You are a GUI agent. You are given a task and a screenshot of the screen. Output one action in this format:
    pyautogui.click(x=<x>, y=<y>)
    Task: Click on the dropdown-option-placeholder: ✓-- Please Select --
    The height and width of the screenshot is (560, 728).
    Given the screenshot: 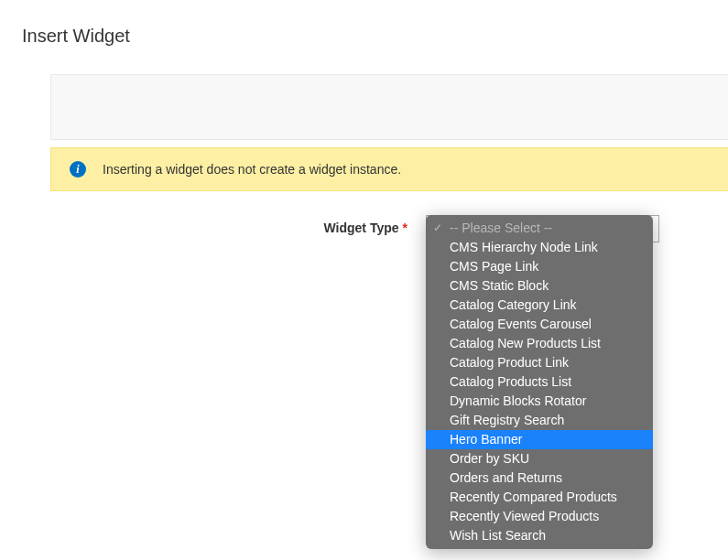 What is the action you would take?
    pyautogui.click(x=539, y=229)
    